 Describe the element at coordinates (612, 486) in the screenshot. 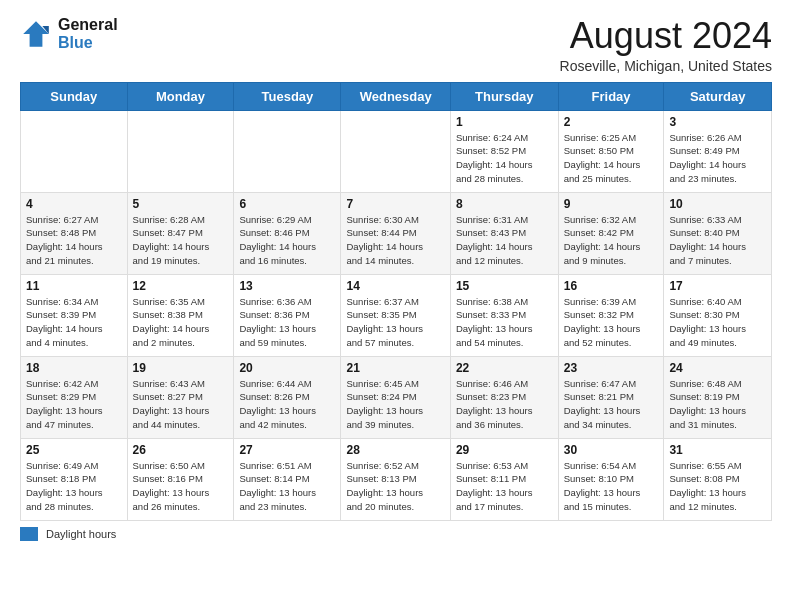

I see `day-info: Sunrise: 6:54 AM Sunset: 8:10 PM Dayligh…` at that location.